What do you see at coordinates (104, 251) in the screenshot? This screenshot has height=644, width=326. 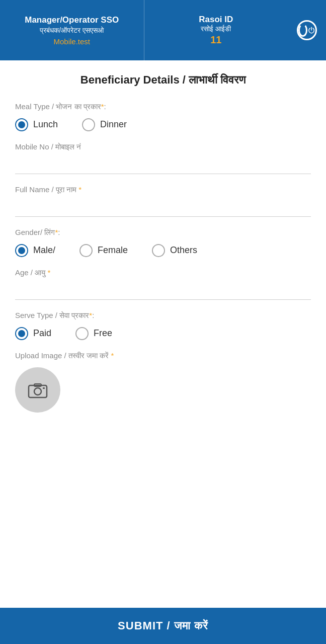 I see `gender-female: Female` at bounding box center [104, 251].